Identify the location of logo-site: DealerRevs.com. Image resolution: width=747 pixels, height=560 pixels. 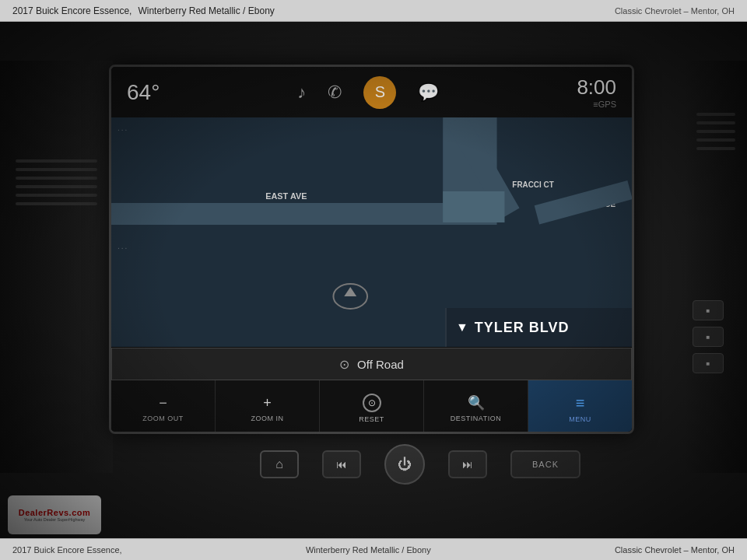
(54, 513).